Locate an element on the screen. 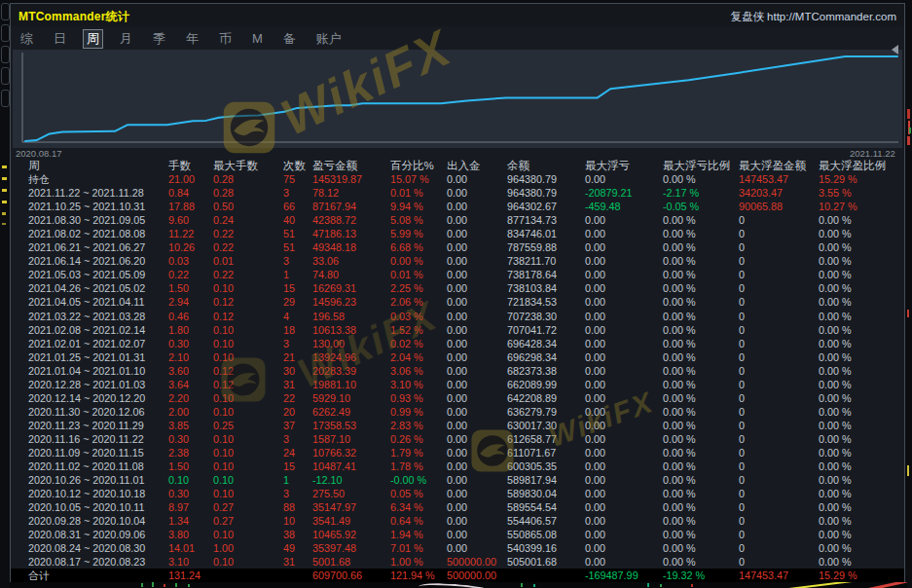  table-cell: 14.01 is located at coordinates (181, 548).